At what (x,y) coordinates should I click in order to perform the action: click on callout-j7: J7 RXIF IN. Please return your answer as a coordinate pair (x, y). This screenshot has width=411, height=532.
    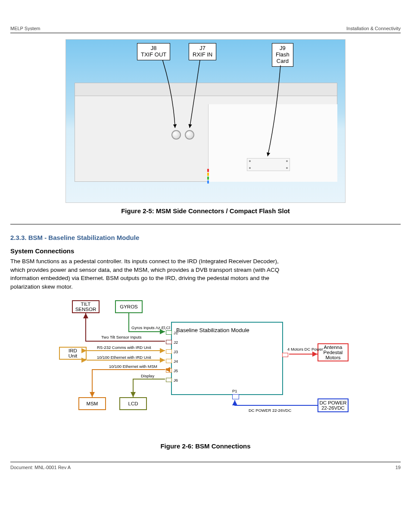
    Looking at the image, I should click on (202, 52).